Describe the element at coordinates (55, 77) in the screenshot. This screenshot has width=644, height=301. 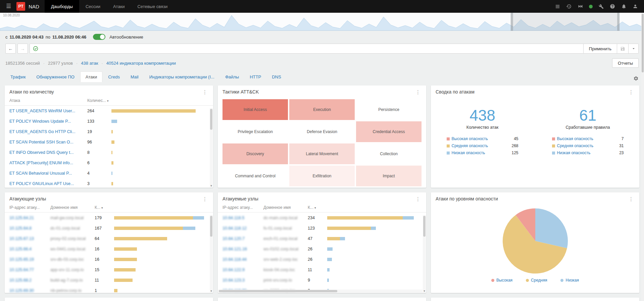
I see `tab-1: Обнаруженное ПО` at that location.